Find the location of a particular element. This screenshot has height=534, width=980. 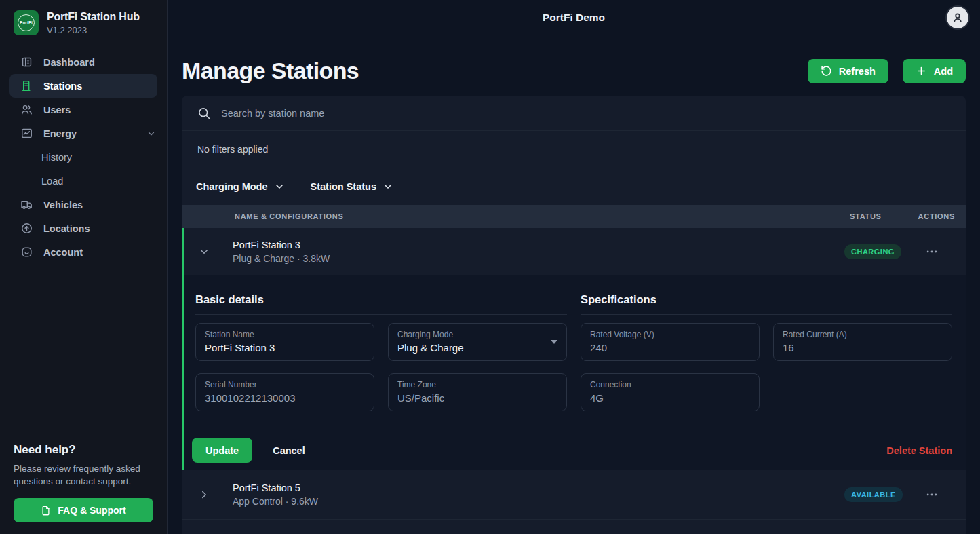

search-icon is located at coordinates (204, 113).